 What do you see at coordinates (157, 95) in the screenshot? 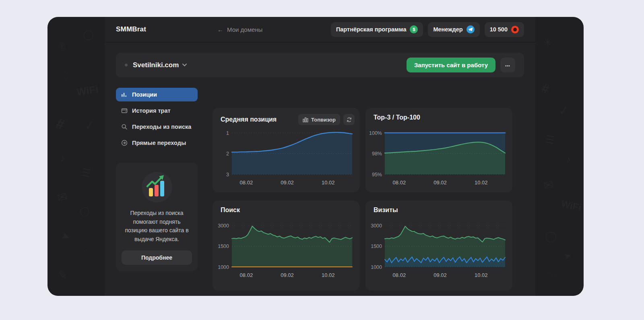
I see `sidebar-item-positions: Позиции` at bounding box center [157, 95].